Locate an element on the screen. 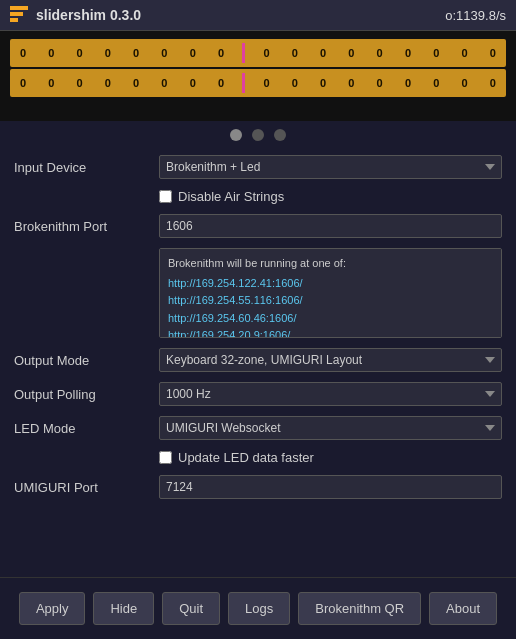  led-mode-select: UMIGURI Websocket None is located at coordinates (330, 428).